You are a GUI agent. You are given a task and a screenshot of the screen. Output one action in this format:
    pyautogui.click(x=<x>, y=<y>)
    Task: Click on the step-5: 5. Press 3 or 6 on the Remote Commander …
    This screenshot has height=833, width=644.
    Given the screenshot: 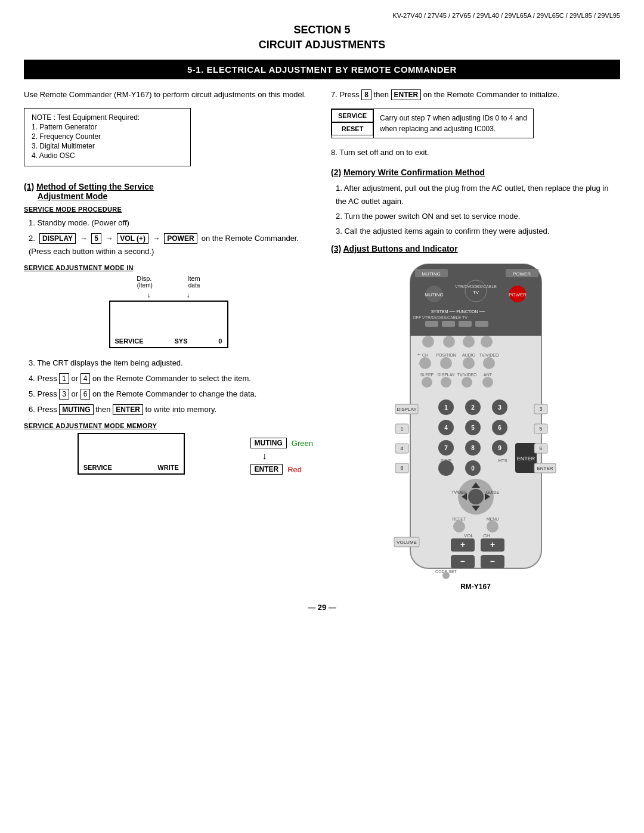 What is the action you would take?
    pyautogui.click(x=171, y=394)
    